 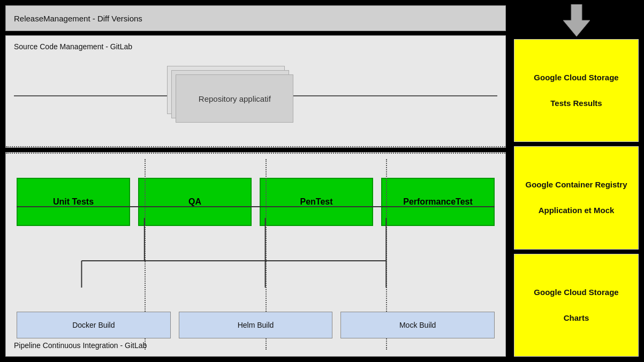 I want to click on repo-label: Repository applicatif, so click(x=234, y=99).